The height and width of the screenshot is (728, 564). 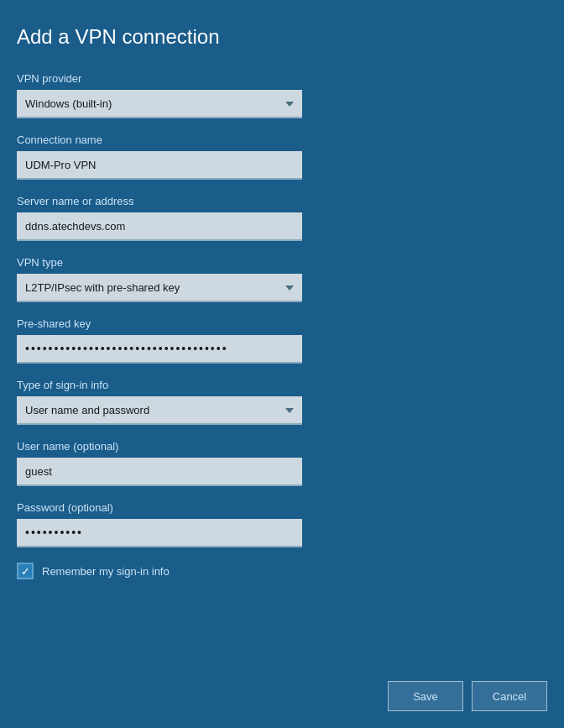 I want to click on pre-shared-key-input, so click(x=159, y=349).